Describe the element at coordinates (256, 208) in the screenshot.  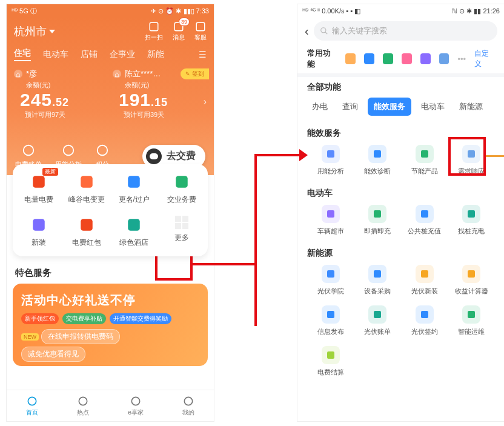
I see `arrow-segment` at that location.